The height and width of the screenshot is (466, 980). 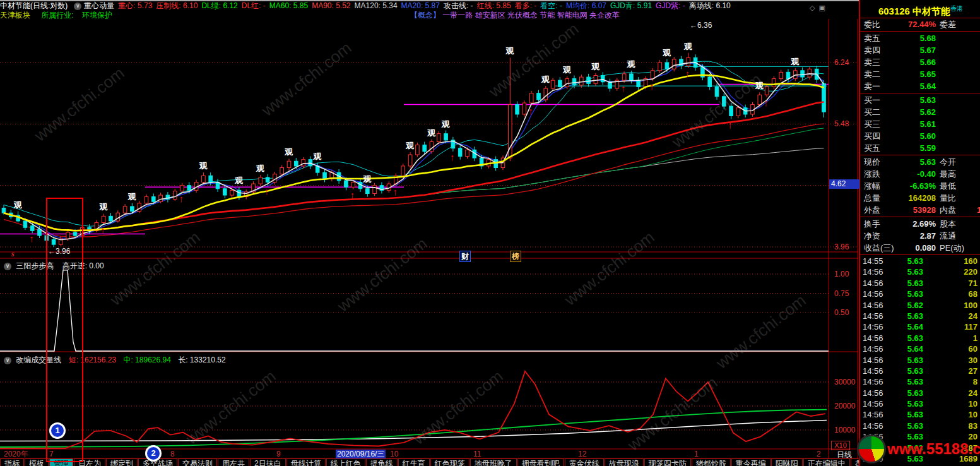 What do you see at coordinates (919, 449) in the screenshot?
I see `site-watermark: www.55188.com` at bounding box center [919, 449].